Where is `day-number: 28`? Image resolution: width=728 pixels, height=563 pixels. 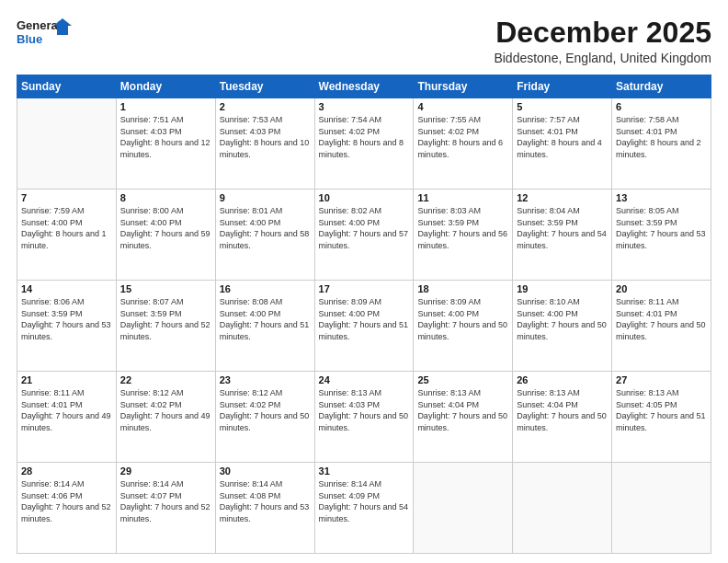
day-number: 28 is located at coordinates (66, 471).